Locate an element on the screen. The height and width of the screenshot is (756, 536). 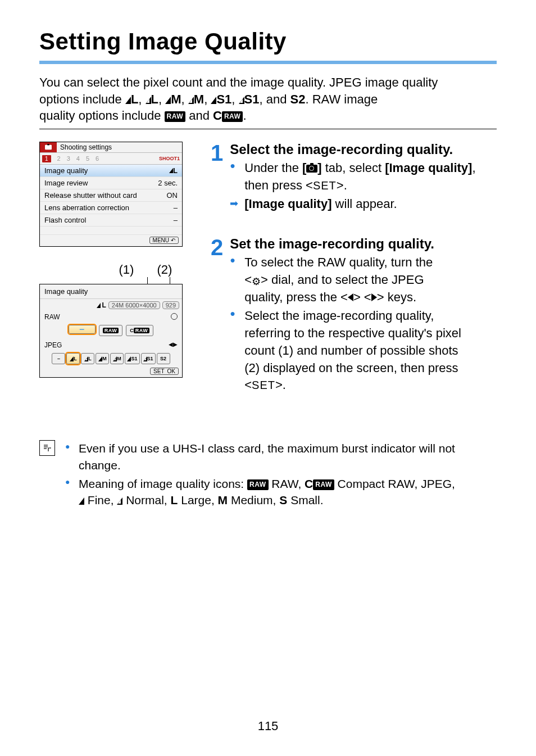
jpeg-option: S2 is located at coordinates (163, 359).